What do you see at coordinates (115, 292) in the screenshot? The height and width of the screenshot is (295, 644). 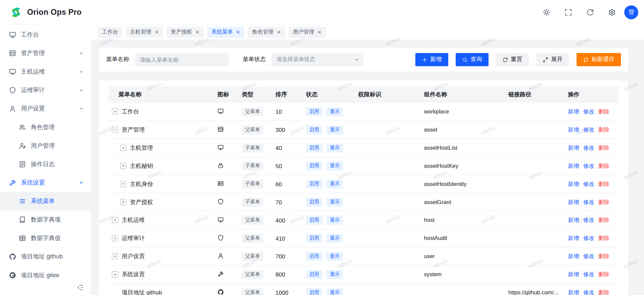 I see `expander-placeholder` at bounding box center [115, 292].